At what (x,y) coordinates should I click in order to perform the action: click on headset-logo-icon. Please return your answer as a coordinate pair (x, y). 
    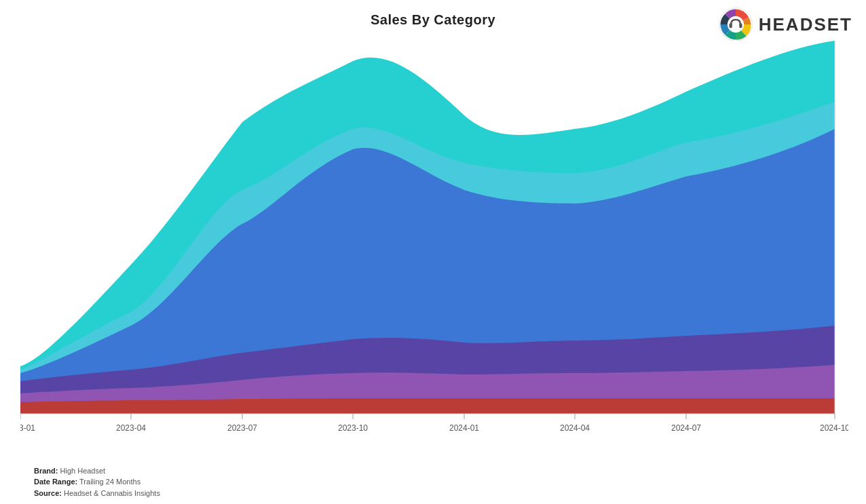
    Looking at the image, I should click on (736, 24).